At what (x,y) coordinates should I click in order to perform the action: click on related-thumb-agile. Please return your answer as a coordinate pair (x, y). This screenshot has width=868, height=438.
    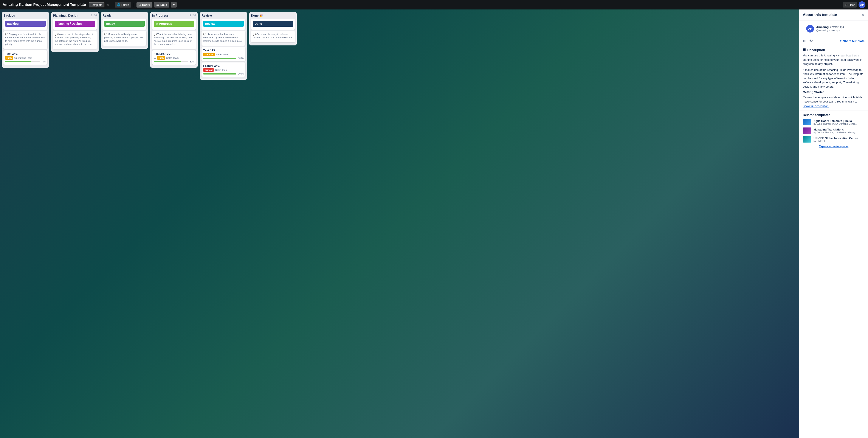
    Looking at the image, I should click on (807, 122).